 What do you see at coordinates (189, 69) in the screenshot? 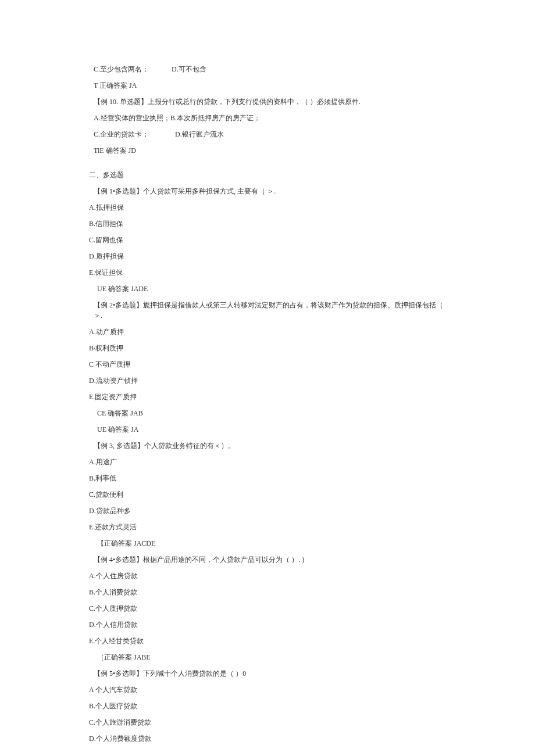
I see `q9-option-d: D.可不包含` at bounding box center [189, 69].